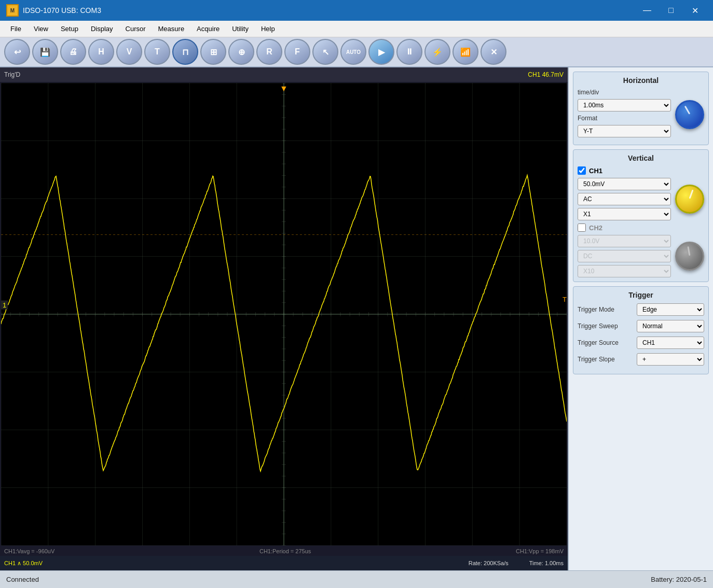 The height and width of the screenshot is (588, 713). I want to click on toolbar-exit-button: ✕, so click(493, 52).